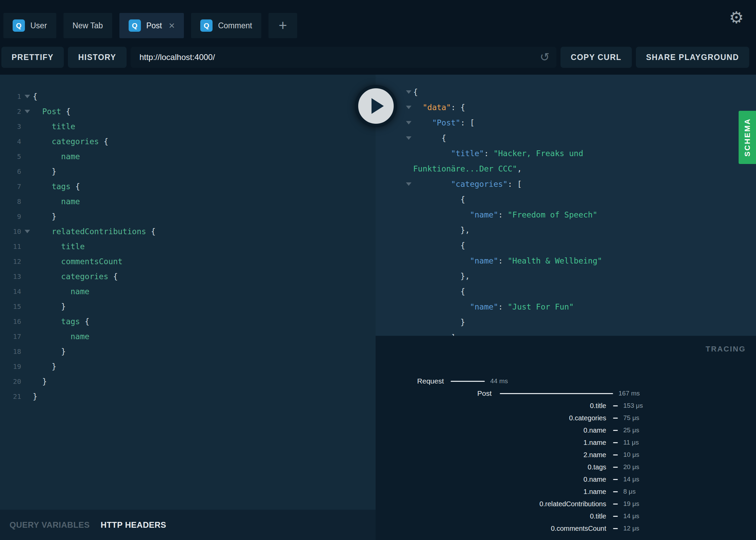 The image size is (756, 540). What do you see at coordinates (432, 107) in the screenshot?
I see `code-token: "data"` at bounding box center [432, 107].